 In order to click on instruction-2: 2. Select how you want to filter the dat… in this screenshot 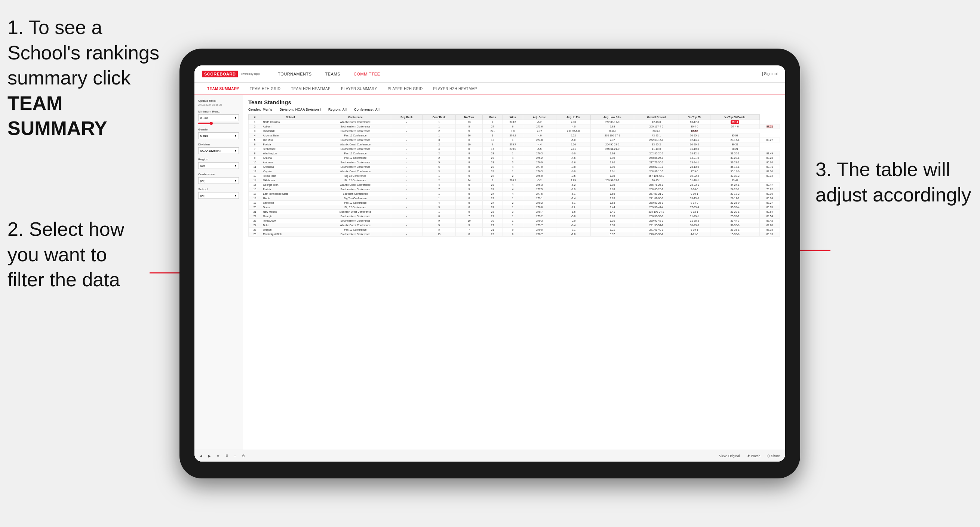, I will do `click(86, 255)`.